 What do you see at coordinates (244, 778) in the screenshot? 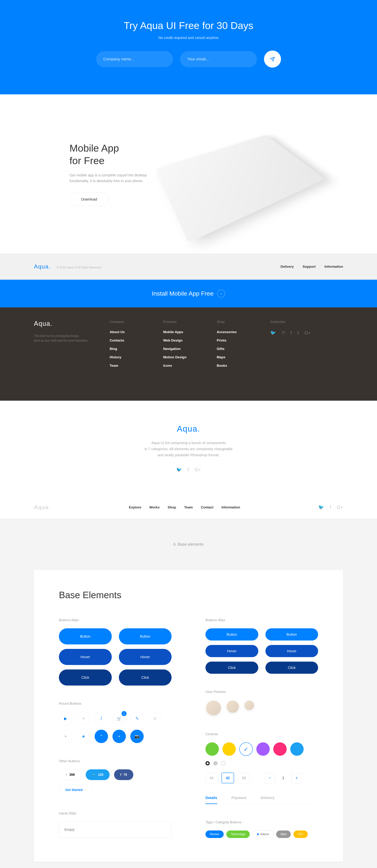
I see `page-43: 43` at bounding box center [244, 778].